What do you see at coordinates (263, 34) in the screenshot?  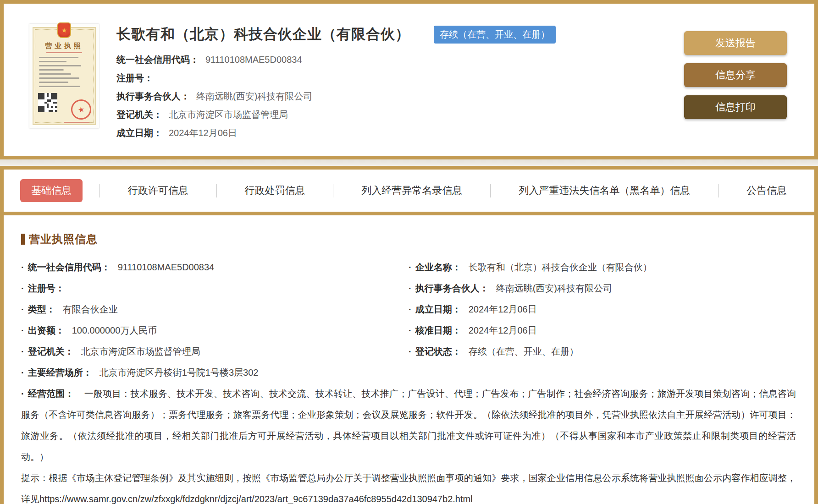 I see `company-name: 长歌有和（北京）科技合伙企业（有限合伙）` at bounding box center [263, 34].